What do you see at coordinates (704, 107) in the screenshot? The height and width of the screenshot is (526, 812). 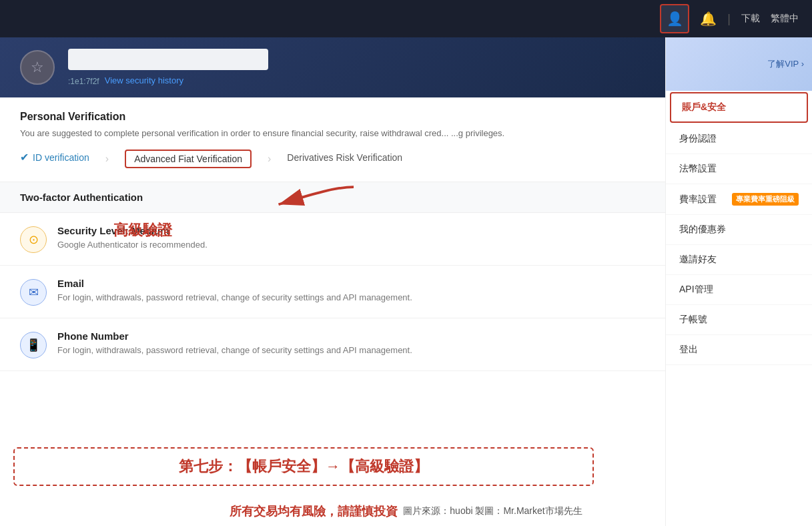 I see `sidebar-item-account-security-label: 賬戶&安全` at bounding box center [704, 107].